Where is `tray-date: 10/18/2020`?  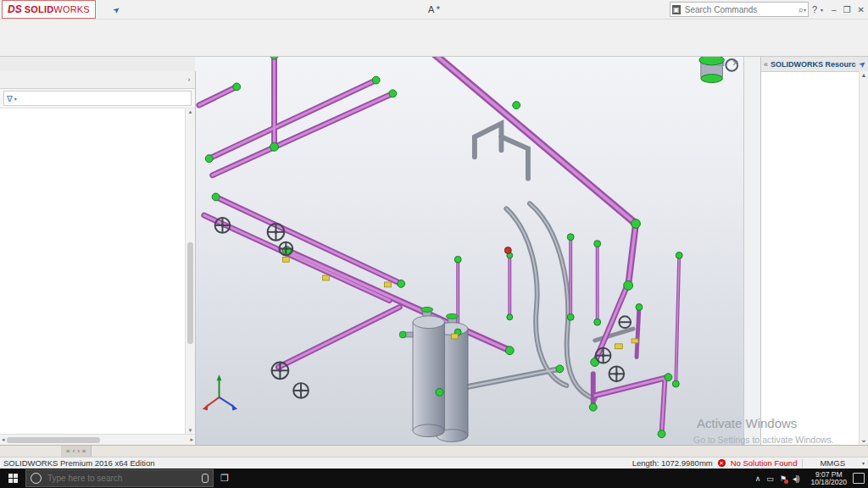
tray-date: 10/18/2020 is located at coordinates (829, 483).